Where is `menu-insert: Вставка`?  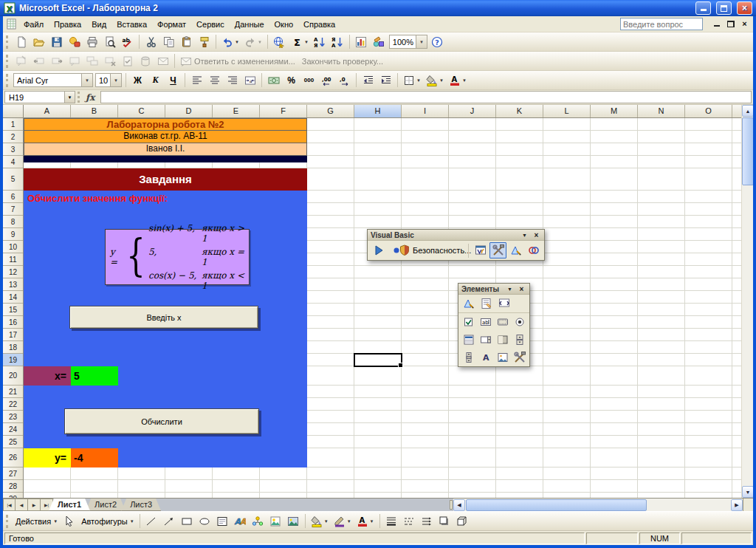
menu-insert: Вставка is located at coordinates (131, 24).